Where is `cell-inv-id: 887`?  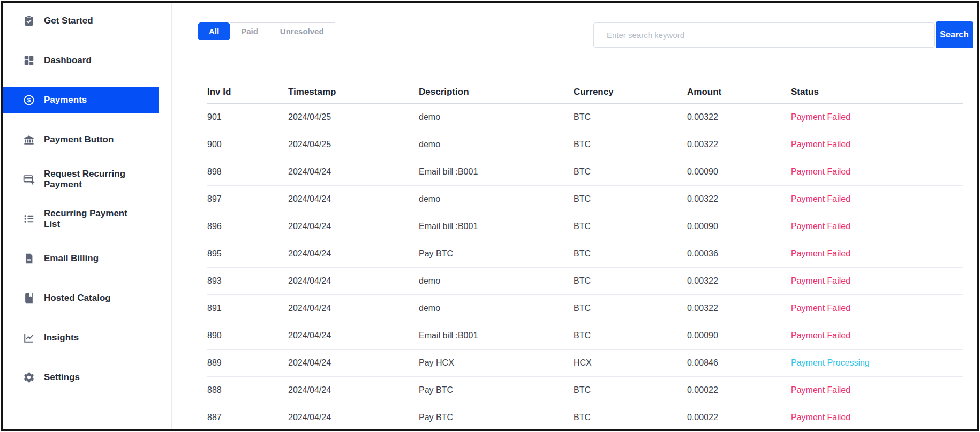
cell-inv-id: 887 is located at coordinates (247, 418).